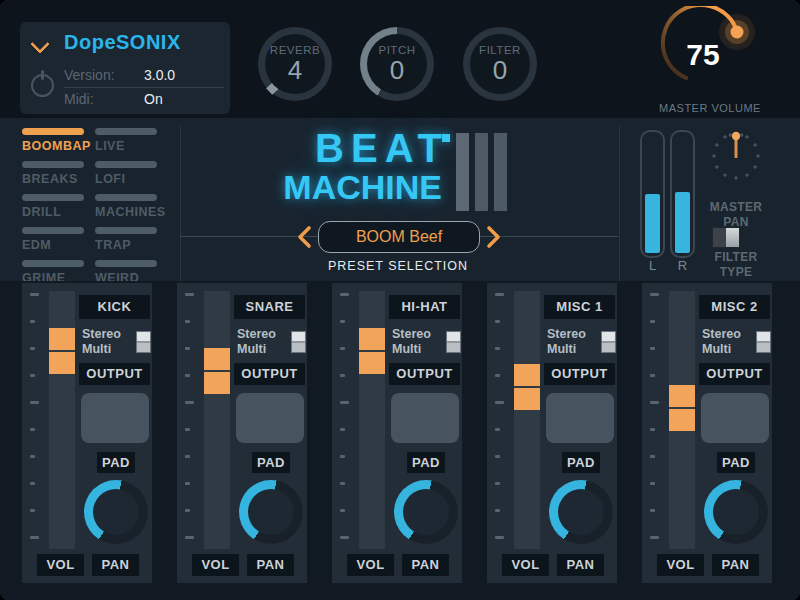  I want to click on midi-value: On, so click(154, 100).